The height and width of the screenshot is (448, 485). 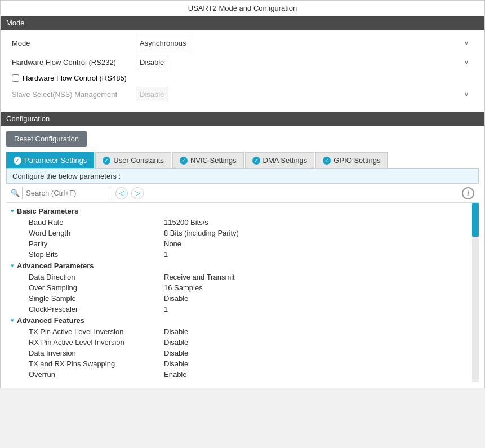 I want to click on hw-flow-rs232-select: Disable, so click(x=152, y=62).